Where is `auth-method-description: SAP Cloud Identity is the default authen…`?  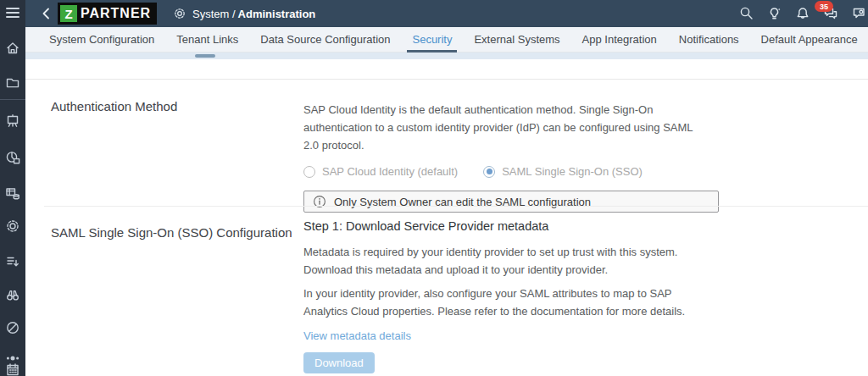
auth-method-description: SAP Cloud Identity is the default authen… is located at coordinates (506, 127).